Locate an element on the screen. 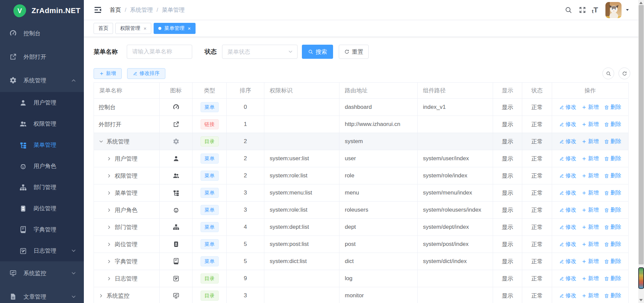  scroll-down-arrow is located at coordinates (641, 300).